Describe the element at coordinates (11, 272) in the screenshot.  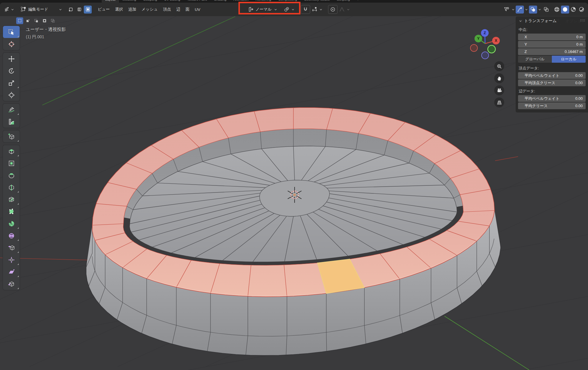
I see `tool-shear` at that location.